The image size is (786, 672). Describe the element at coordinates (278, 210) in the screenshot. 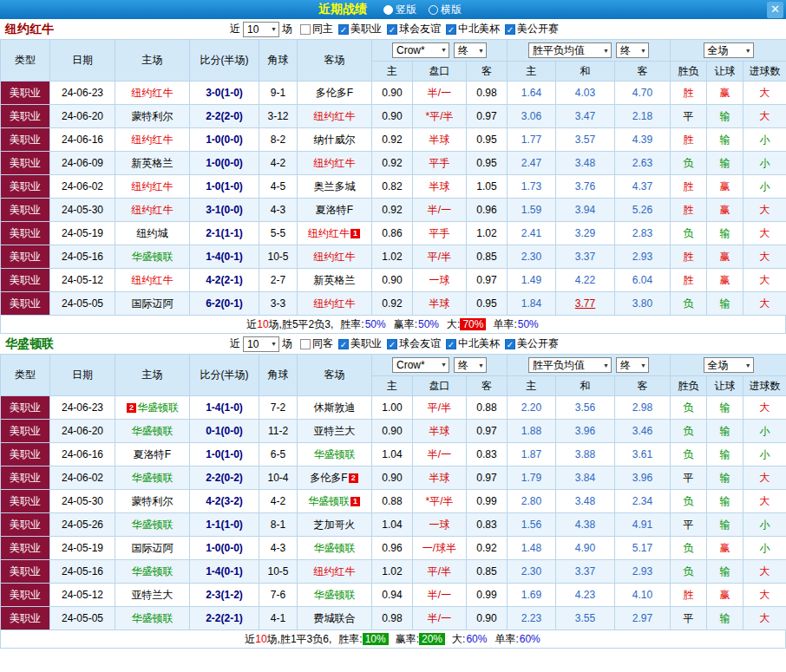

I see `corners-cell: 4-3` at that location.